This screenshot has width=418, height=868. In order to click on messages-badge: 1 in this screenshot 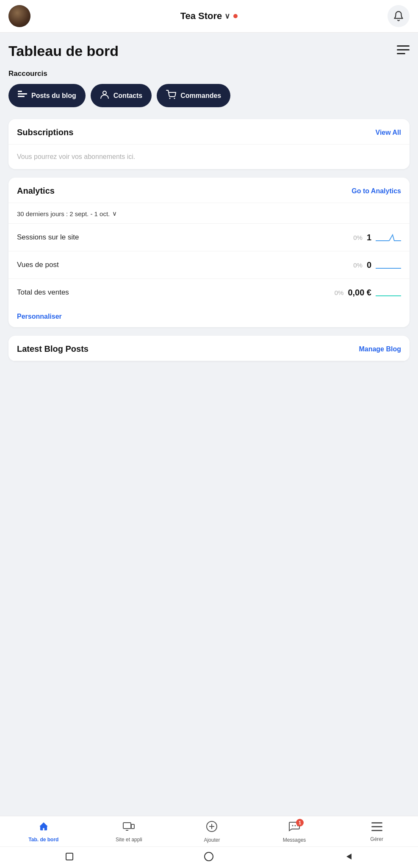, I will do `click(300, 823)`.